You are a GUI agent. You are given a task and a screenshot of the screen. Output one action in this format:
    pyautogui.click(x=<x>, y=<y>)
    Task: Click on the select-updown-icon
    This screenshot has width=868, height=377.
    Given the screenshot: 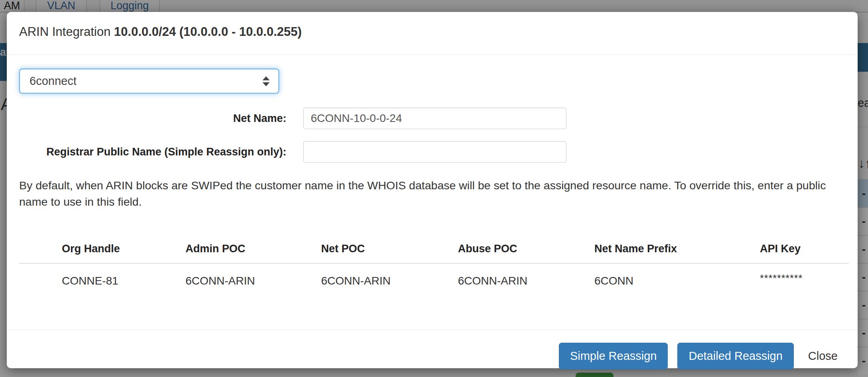 What is the action you would take?
    pyautogui.click(x=266, y=81)
    